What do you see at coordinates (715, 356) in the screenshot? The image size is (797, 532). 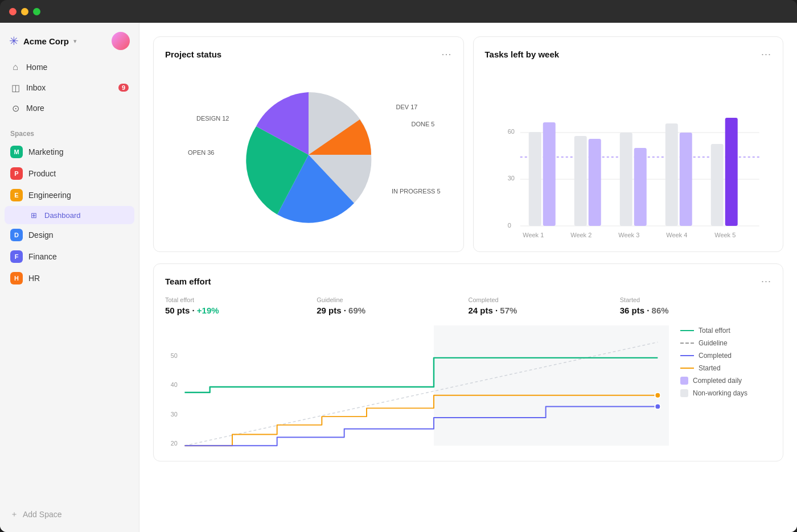 I see `legend-completed-label: Completed` at bounding box center [715, 356].